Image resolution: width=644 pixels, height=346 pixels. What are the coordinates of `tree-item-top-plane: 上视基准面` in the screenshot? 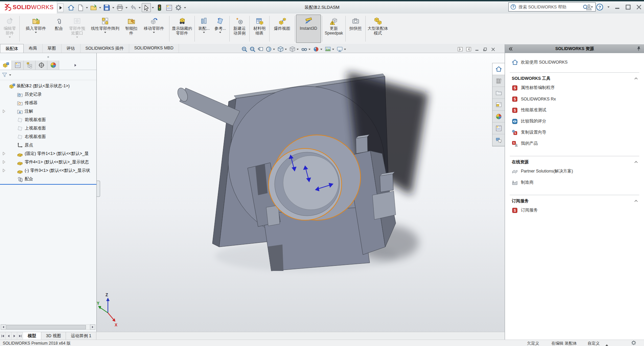 It's located at (48, 129).